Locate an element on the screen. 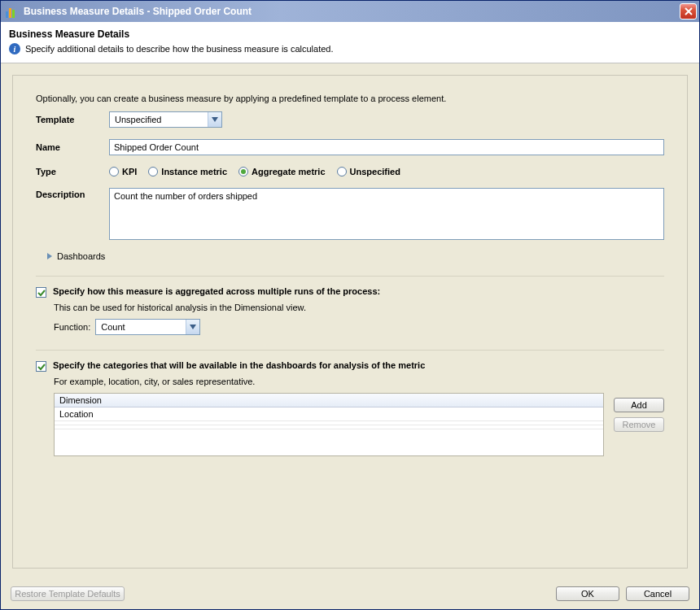  titlebar: Business Measure Details - Shipped Order… is located at coordinates (350, 11).